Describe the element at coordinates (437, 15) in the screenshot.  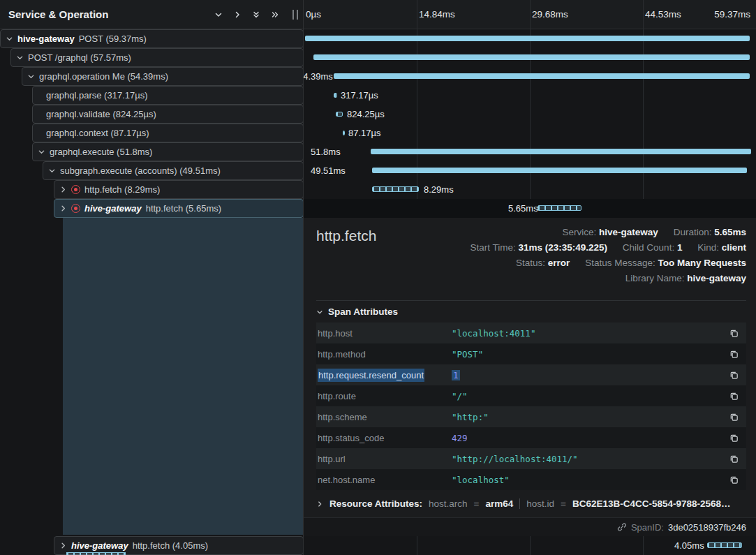
I see `ruler-tick: 14.84ms` at that location.